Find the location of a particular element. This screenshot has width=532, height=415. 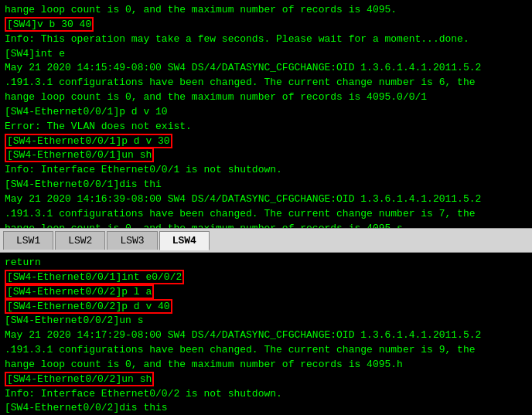

highlighted-command: [SW4-Ethernet0/0/1]un sh is located at coordinates (79, 155).